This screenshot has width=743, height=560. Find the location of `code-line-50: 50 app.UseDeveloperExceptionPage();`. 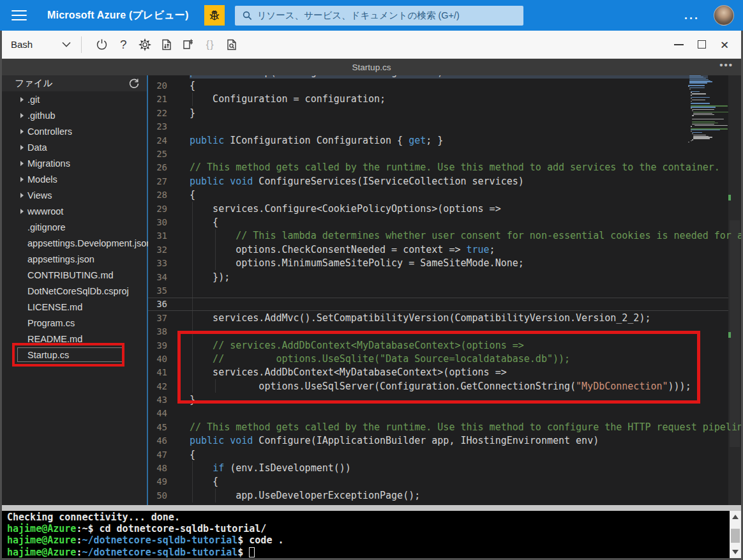

code-line-50: 50 app.UseDeveloperExceptionPage(); is located at coordinates (444, 496).